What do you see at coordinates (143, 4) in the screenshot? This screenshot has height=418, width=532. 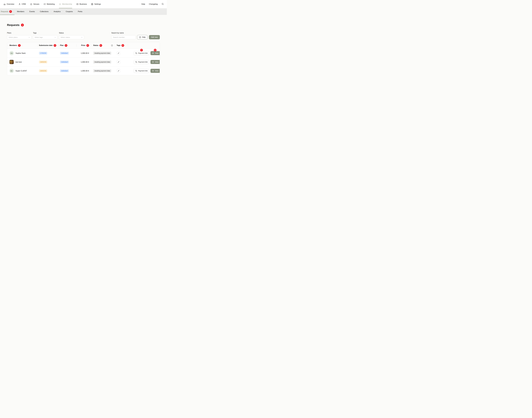 I see `help-link: Help` at bounding box center [143, 4].